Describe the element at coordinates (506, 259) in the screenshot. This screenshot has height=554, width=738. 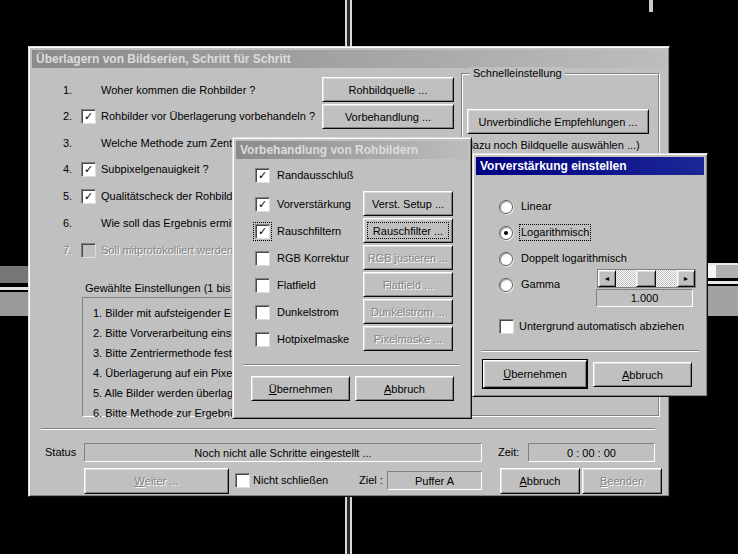
I see `doppelt-logarithmisch-radio` at that location.